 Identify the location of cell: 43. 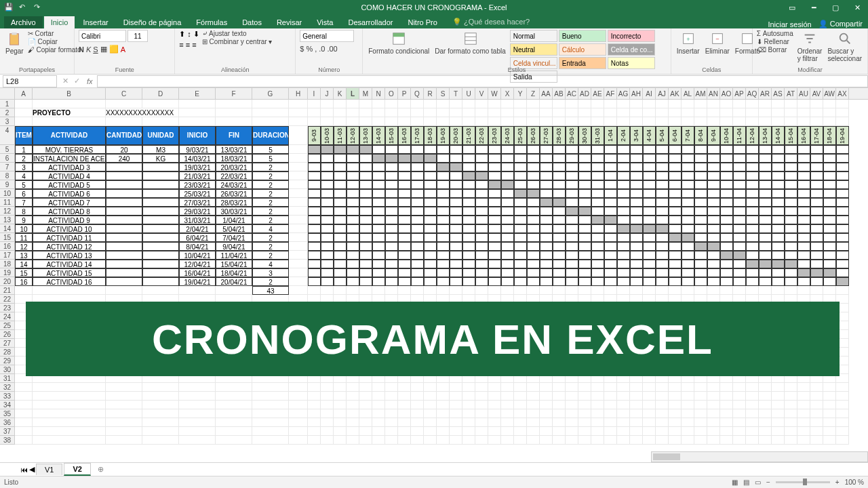
(271, 290).